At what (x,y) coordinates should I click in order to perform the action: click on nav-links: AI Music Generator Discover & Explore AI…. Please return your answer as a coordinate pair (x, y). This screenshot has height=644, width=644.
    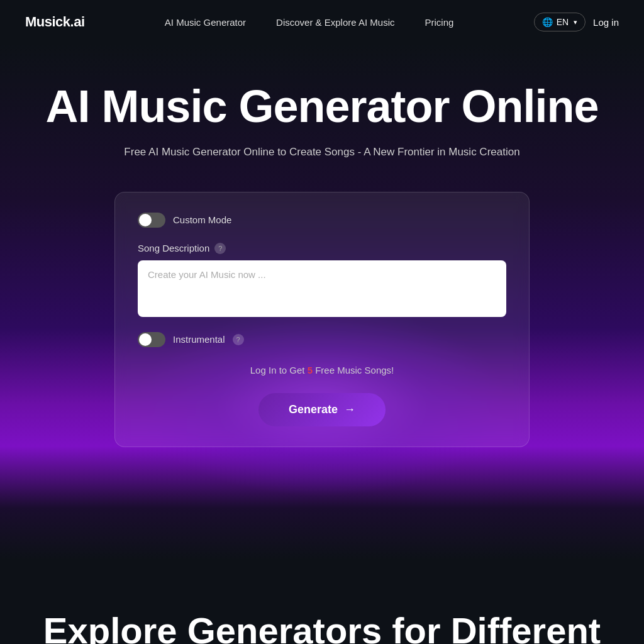
    Looking at the image, I should click on (309, 23).